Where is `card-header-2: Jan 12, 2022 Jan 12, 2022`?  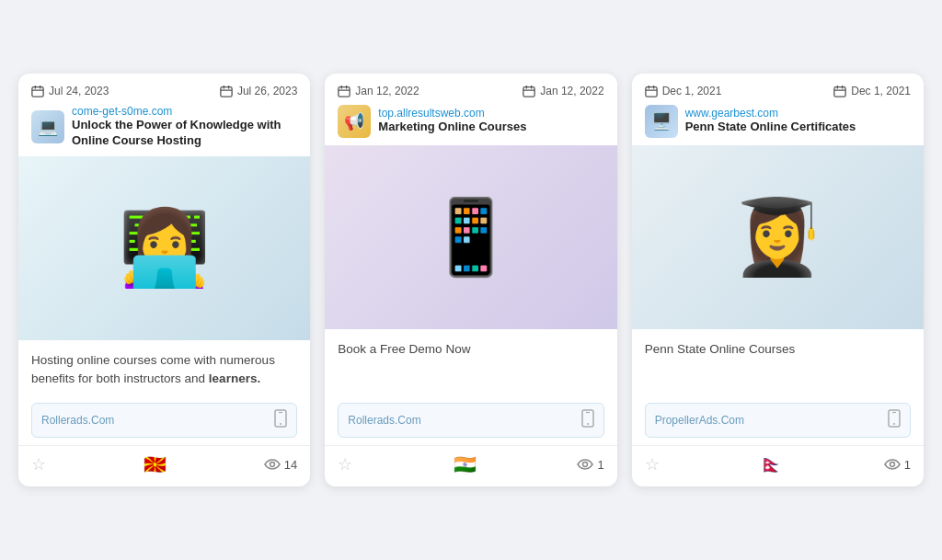 card-header-2: Jan 12, 2022 Jan 12, 2022 is located at coordinates (471, 89).